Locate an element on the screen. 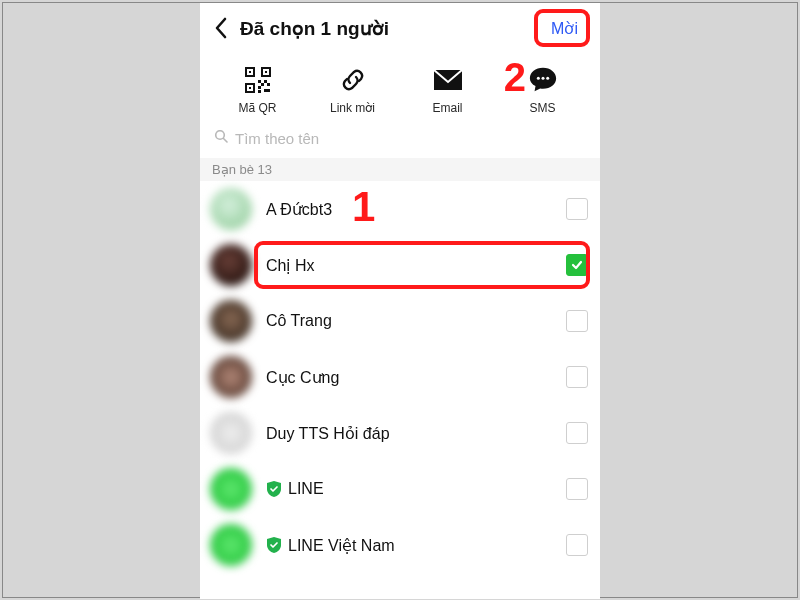 Image resolution: width=800 pixels, height=600 pixels. search-row is located at coordinates (400, 142).